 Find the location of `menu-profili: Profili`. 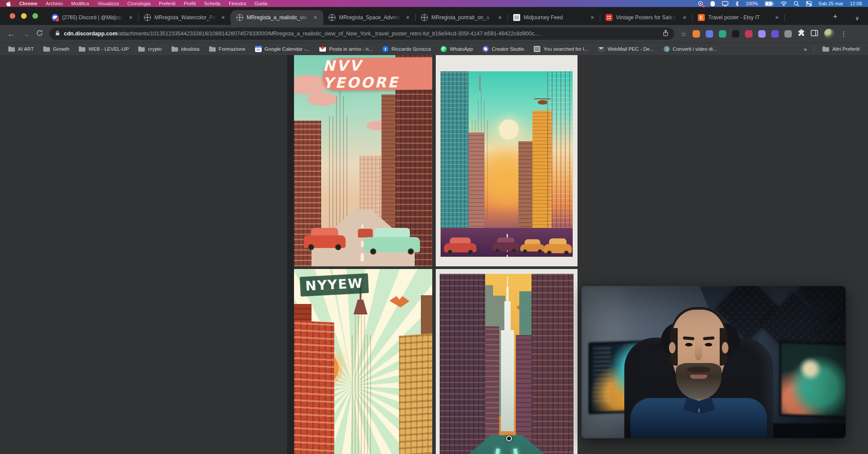

menu-profili: Profili is located at coordinates (190, 3).